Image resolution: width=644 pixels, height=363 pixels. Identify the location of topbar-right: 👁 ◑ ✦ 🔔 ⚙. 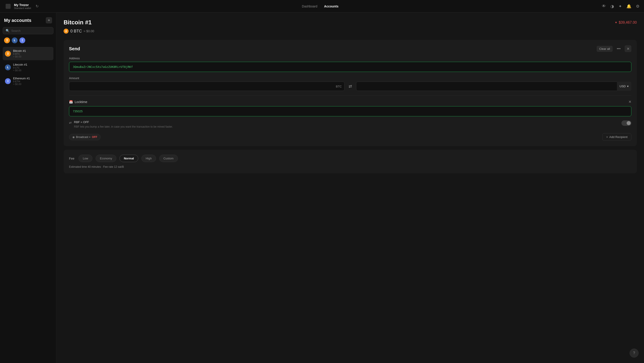
(620, 6).